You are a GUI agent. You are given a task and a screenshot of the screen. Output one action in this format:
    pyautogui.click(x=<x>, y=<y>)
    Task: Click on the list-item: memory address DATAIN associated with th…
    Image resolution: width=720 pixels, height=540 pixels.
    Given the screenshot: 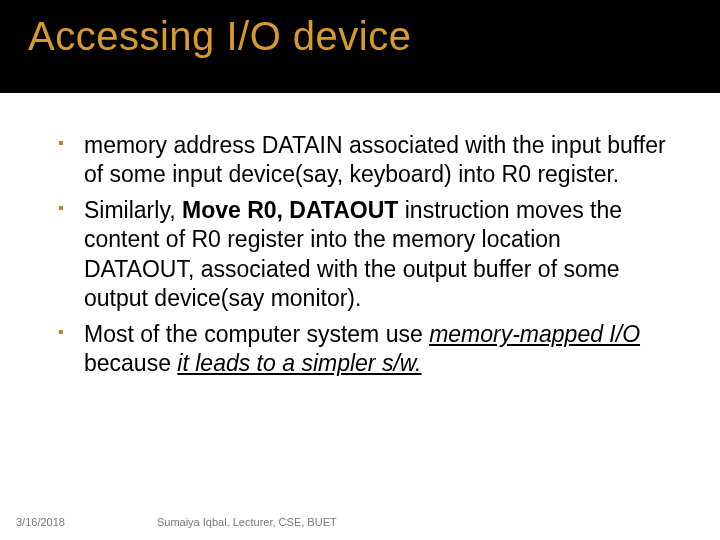 What is the action you would take?
    pyautogui.click(x=365, y=160)
    